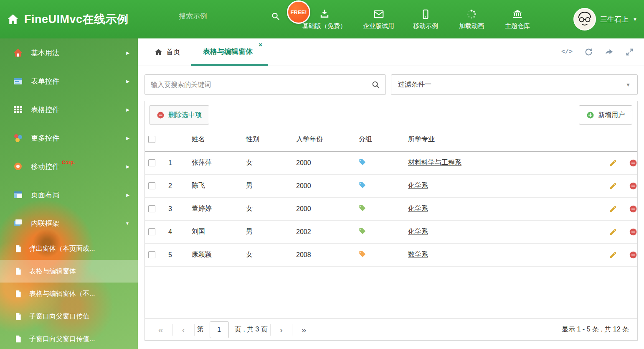  What do you see at coordinates (391, 115) in the screenshot?
I see `grid-toolbar: 删除选中项 新增用户` at bounding box center [391, 115].